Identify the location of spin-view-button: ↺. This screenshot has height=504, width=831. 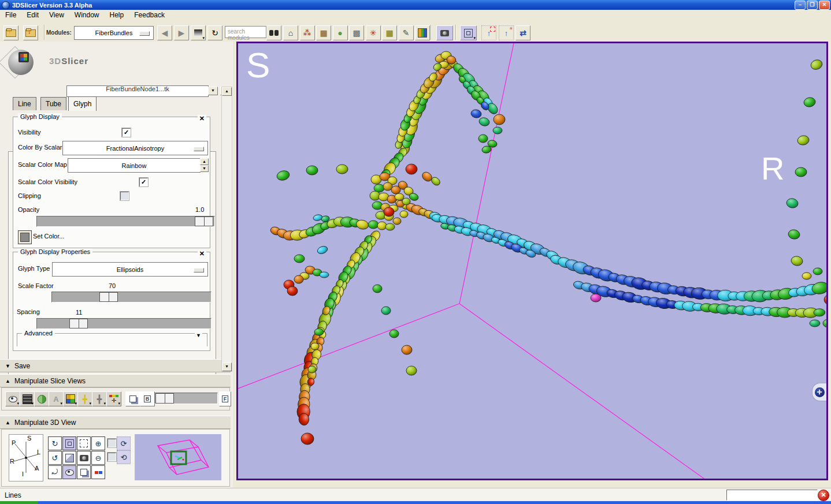
(55, 458).